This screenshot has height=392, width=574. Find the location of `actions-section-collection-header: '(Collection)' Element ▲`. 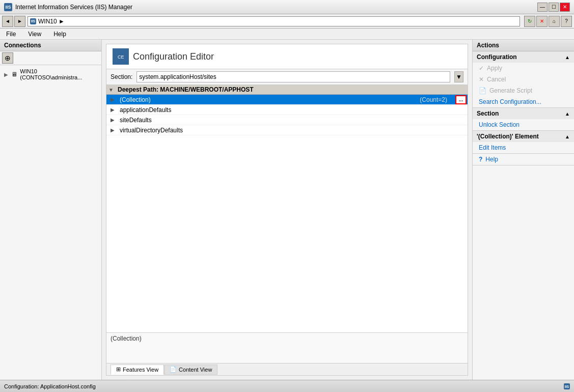

actions-section-collection-header: '(Collection)' Element ▲ is located at coordinates (524, 136).